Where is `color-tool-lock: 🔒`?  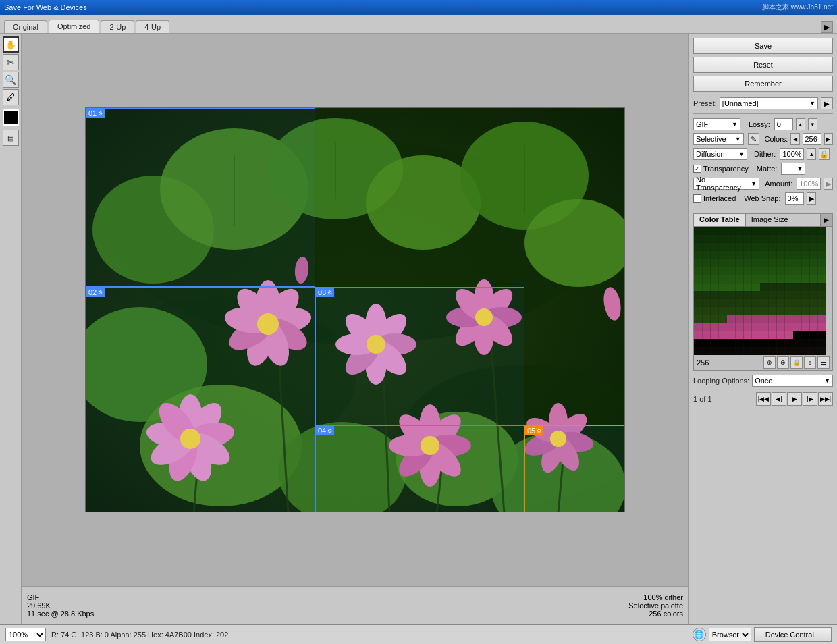
color-tool-lock: 🔒 is located at coordinates (796, 363).